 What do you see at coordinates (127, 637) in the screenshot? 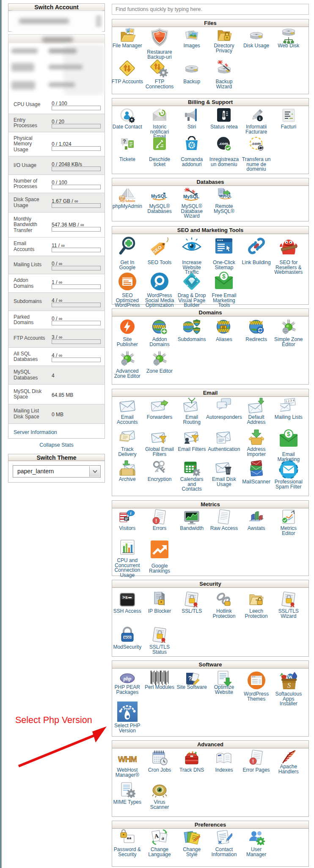
I see `svg-text: MOD` at bounding box center [127, 637].